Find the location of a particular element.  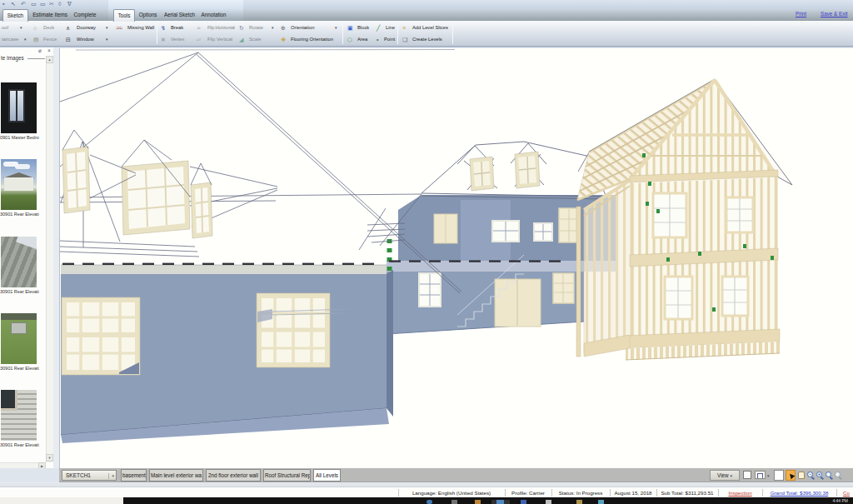

sketch-selector: SKETCH1▾ is located at coordinates (89, 475).